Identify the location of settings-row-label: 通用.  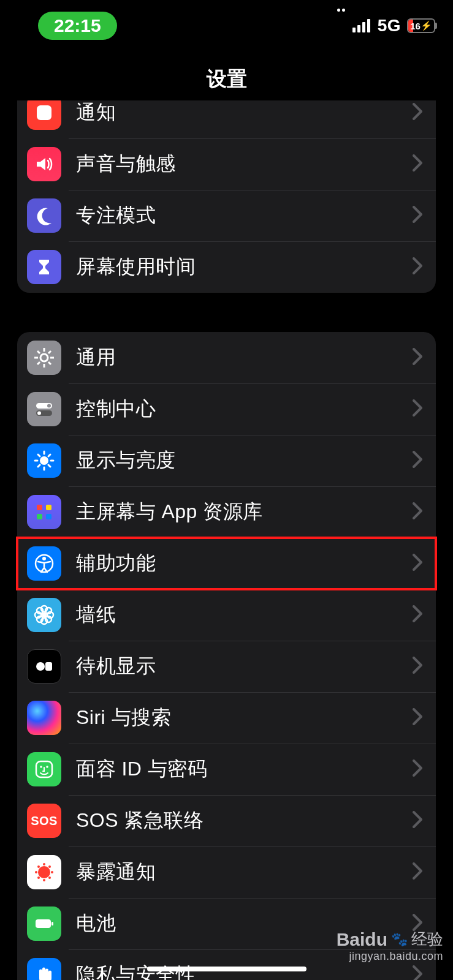
(238, 358).